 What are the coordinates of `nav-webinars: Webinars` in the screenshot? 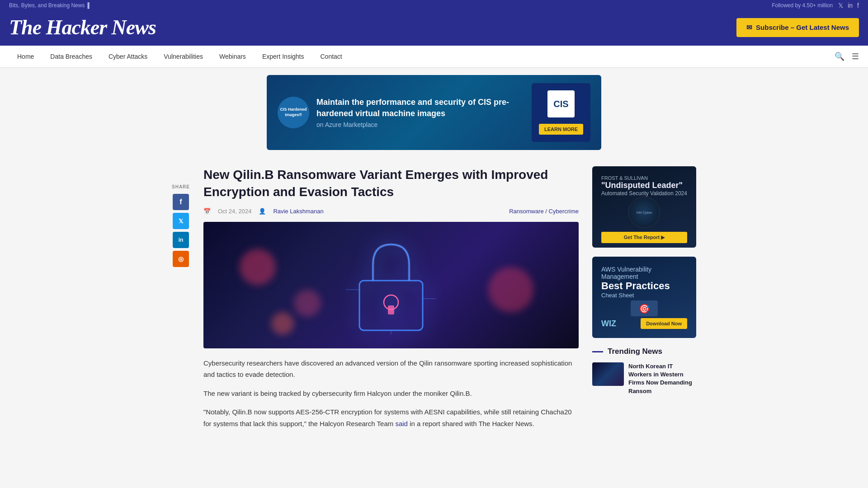 It's located at (232, 56).